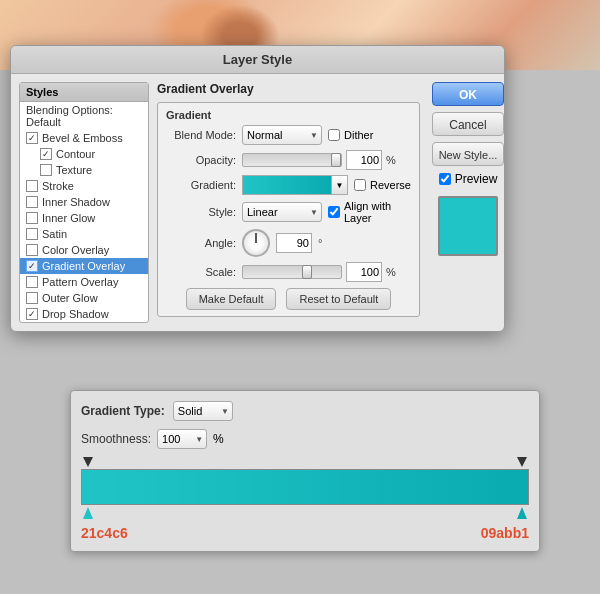 Image resolution: width=600 pixels, height=594 pixels. I want to click on color-stops-row, so click(305, 513).